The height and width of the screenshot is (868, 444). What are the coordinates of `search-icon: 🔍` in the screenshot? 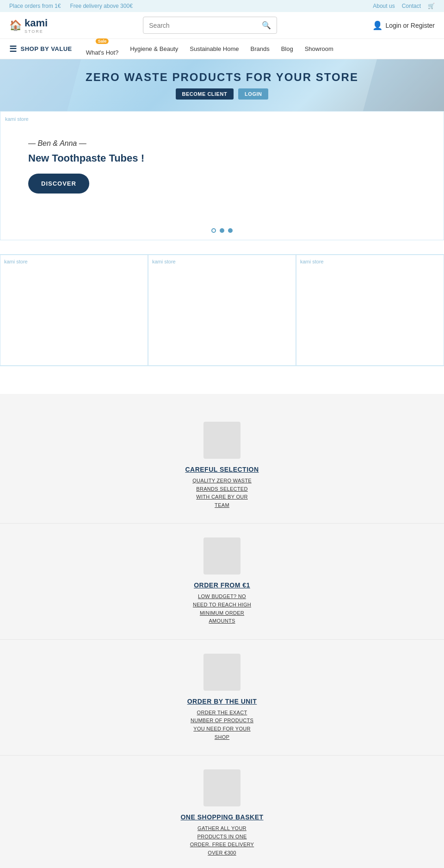 It's located at (266, 25).